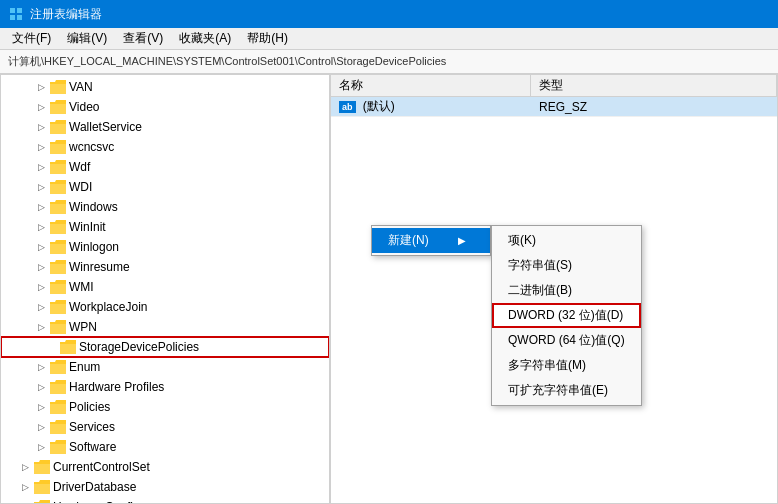  What do you see at coordinates (96, 502) in the screenshot?
I see `tree-label: HardwareConfig` at bounding box center [96, 502].